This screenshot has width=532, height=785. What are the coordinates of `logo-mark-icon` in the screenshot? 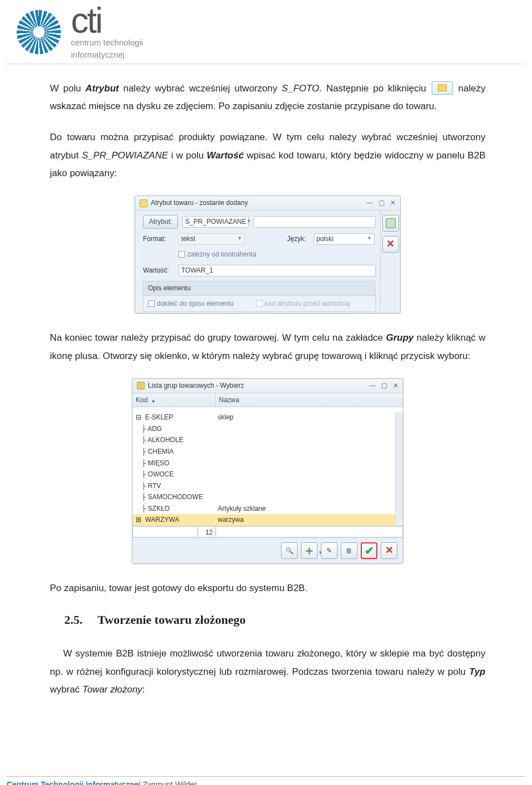 It's located at (39, 32).